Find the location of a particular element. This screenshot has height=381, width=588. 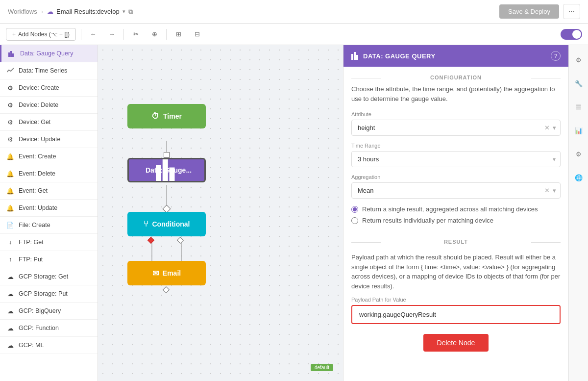

sidebar-item-device-get: ⚙ Device: Get is located at coordinates (49, 123).